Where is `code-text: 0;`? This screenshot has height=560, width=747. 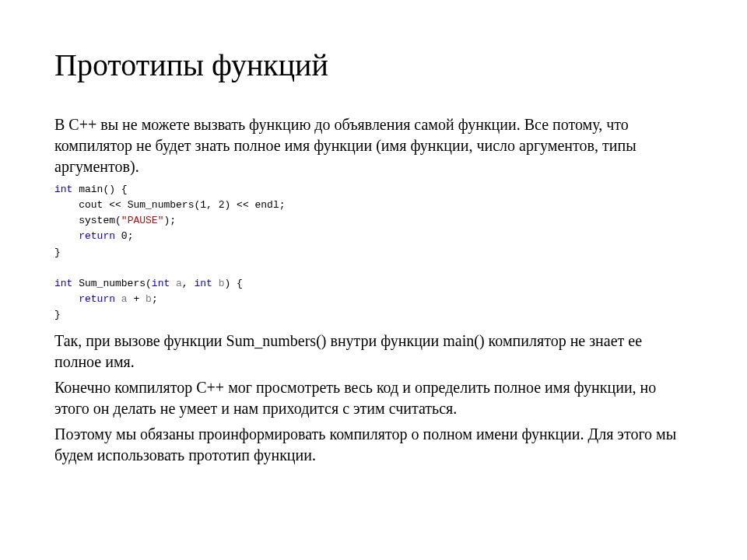
code-text: 0; is located at coordinates (124, 236).